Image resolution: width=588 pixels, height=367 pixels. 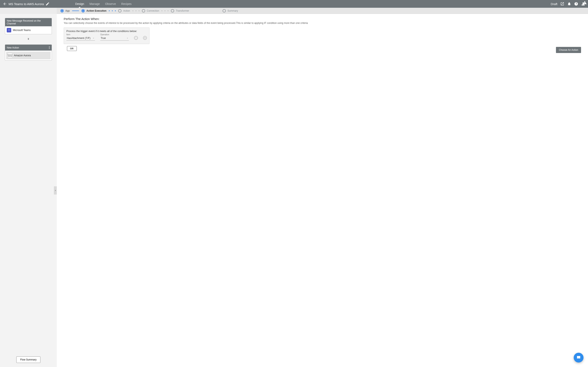 What do you see at coordinates (81, 38) in the screenshot?
I see `item-select: HasAttachment (T/F)` at bounding box center [81, 38].